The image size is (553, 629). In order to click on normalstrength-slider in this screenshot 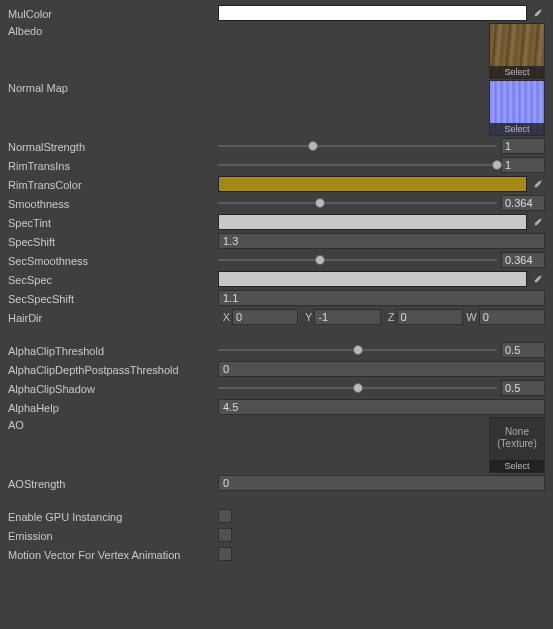, I will do `click(358, 146)`.